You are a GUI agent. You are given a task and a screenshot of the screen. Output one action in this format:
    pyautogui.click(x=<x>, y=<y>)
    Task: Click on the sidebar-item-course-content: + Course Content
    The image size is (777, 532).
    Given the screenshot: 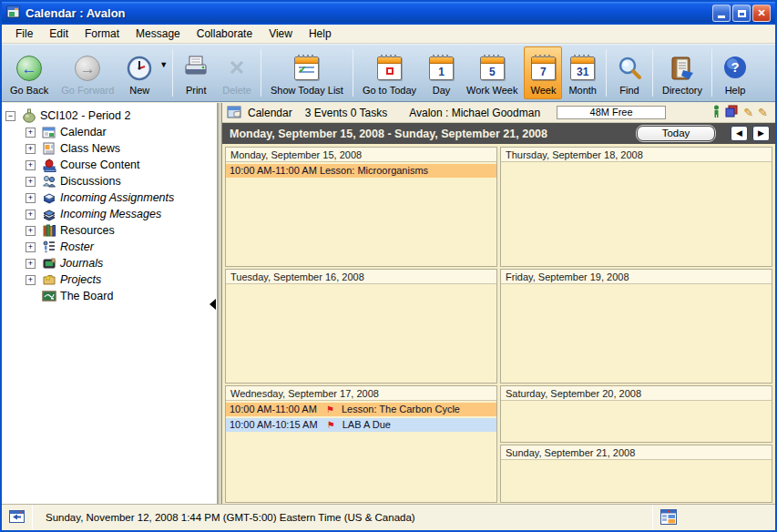 What is the action you would take?
    pyautogui.click(x=109, y=165)
    